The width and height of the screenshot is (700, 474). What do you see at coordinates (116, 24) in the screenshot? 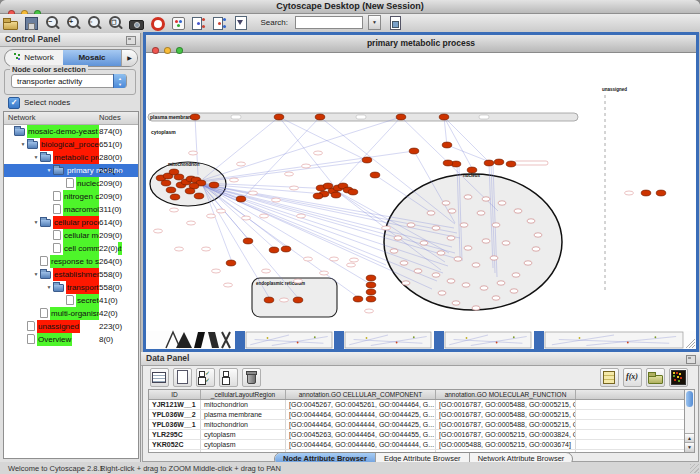
I see `zoom-fit-icon: ◻` at bounding box center [116, 24].